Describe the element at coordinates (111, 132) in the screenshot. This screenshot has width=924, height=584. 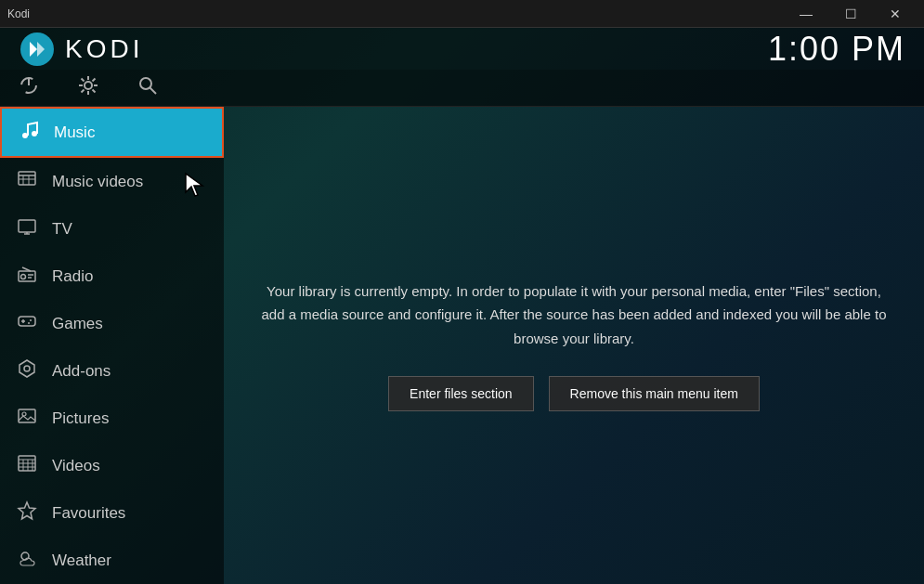
I see `sidebar-item-music: Music` at that location.